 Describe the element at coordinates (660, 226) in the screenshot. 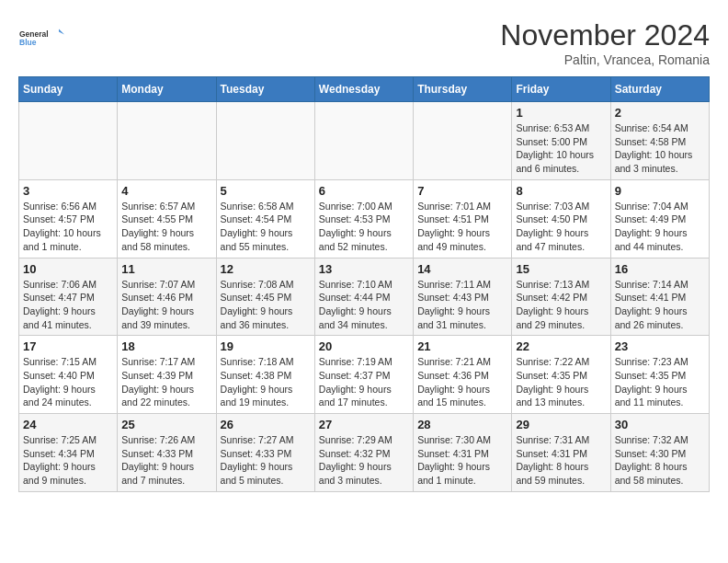

I see `day-info: Sunrise: 7:04 AM Sunset: 4:49 PM Dayligh…` at that location.